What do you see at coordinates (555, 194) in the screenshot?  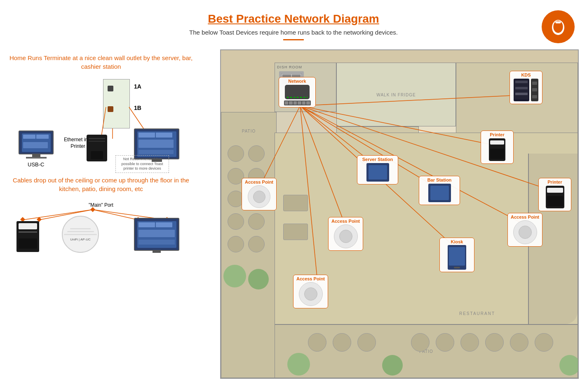 I see `fp-printer-2: Printer` at bounding box center [555, 194].